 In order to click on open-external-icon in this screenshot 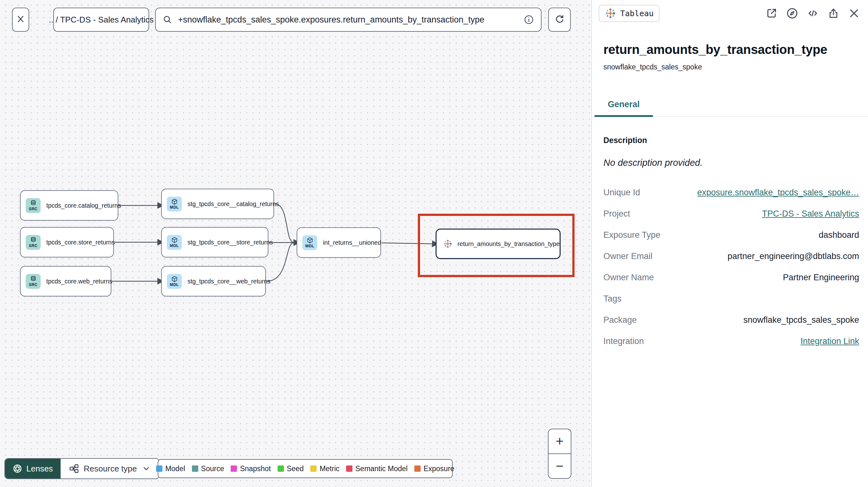, I will do `click(772, 13)`.